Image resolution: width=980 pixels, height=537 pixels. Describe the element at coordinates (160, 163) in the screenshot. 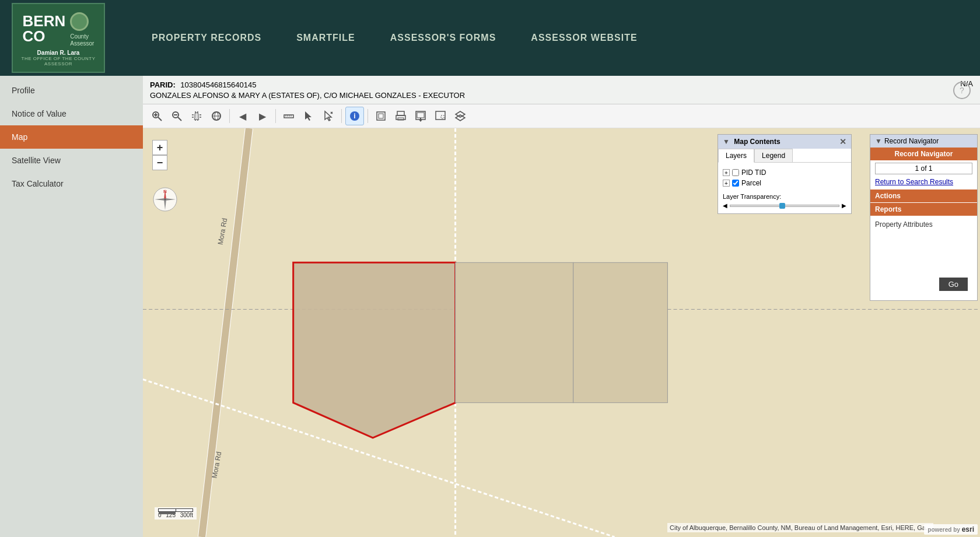

I see `zoom-out-btn: −` at that location.